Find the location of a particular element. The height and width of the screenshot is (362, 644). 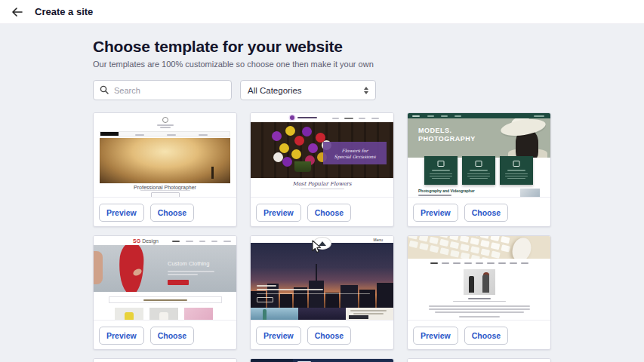

mountain-badge-logo is located at coordinates (322, 243).